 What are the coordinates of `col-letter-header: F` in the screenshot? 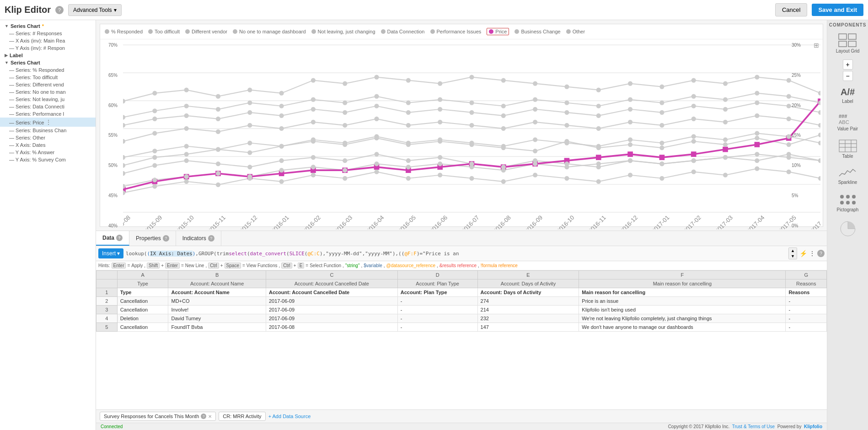 It's located at (682, 275).